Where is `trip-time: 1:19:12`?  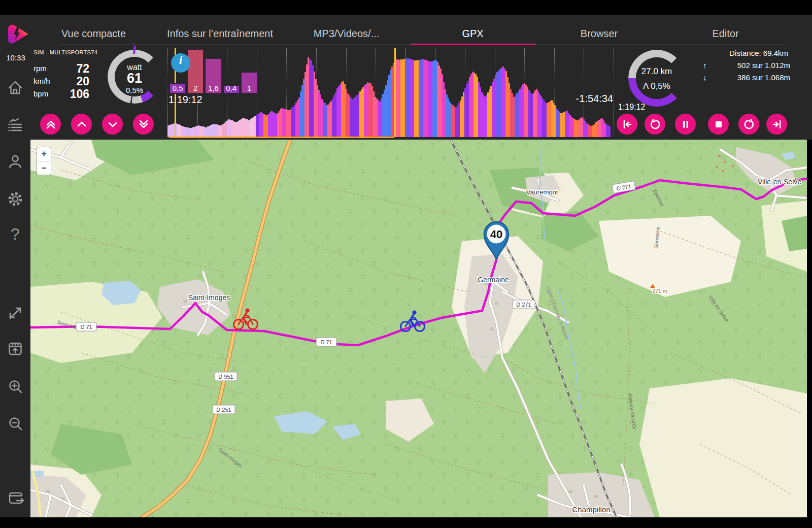 trip-time: 1:19:12 is located at coordinates (631, 107).